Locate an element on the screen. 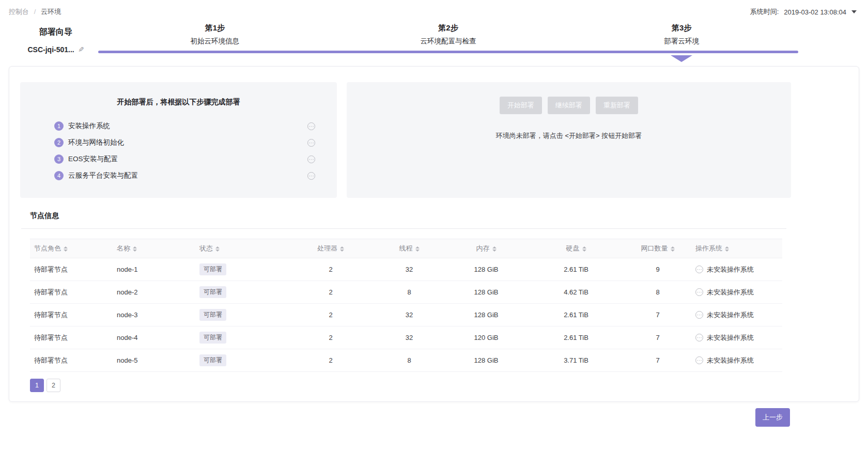 The height and width of the screenshot is (467, 868). continue-deploy-button: 继续部署 is located at coordinates (569, 105).